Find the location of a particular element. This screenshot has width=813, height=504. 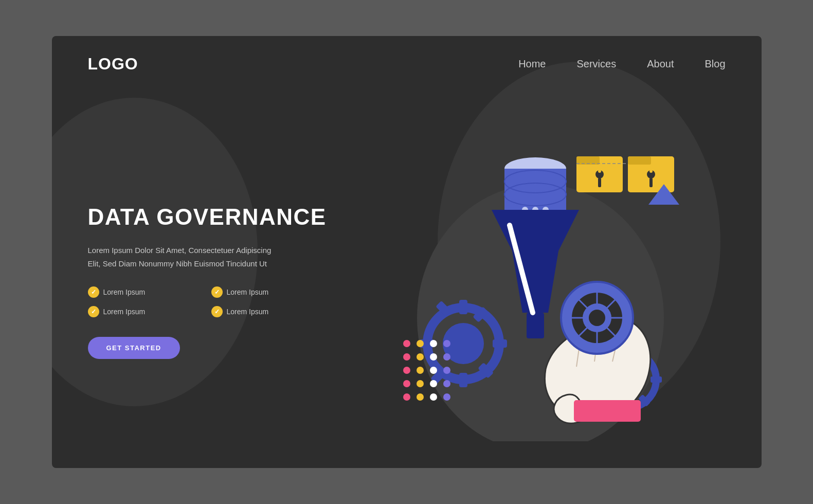

check-item-4: Lorem Ipsum is located at coordinates (273, 312).